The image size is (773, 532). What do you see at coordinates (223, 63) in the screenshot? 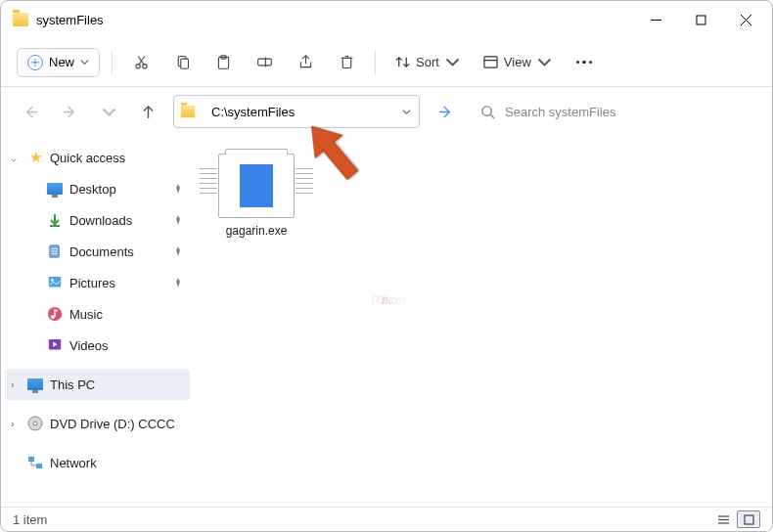
I see `paste-button` at bounding box center [223, 63].